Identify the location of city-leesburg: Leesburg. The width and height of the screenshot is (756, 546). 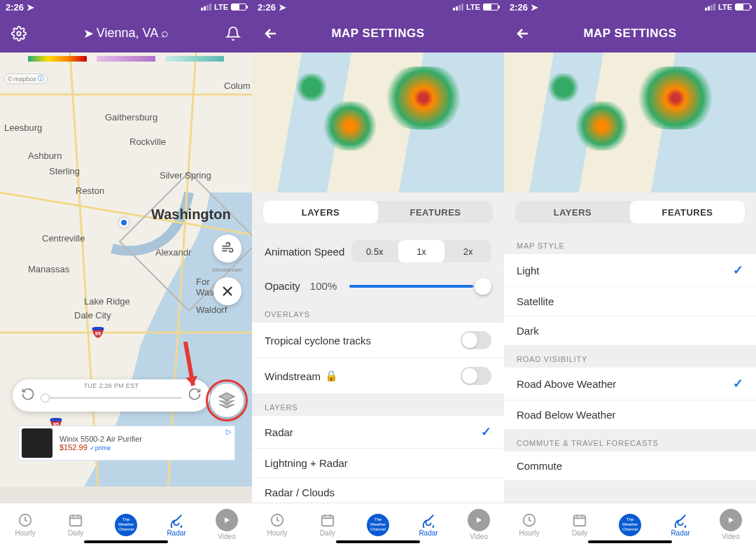
(23, 127).